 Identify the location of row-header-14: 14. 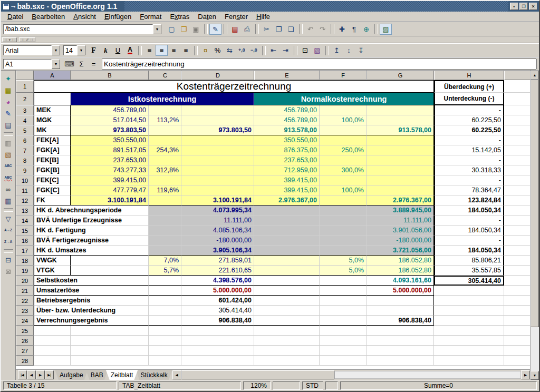
(25, 220).